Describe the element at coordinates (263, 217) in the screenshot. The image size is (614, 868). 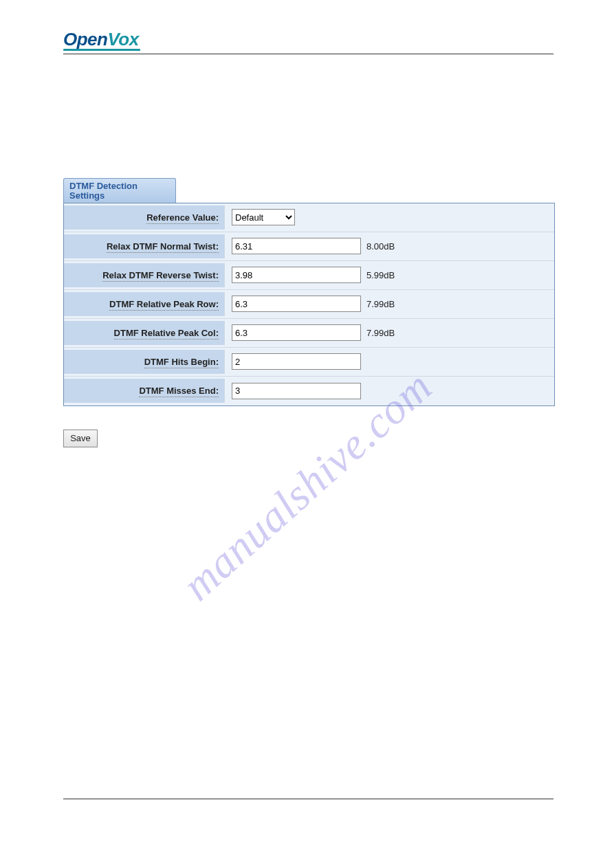
I see `reference-value-select: Default` at that location.